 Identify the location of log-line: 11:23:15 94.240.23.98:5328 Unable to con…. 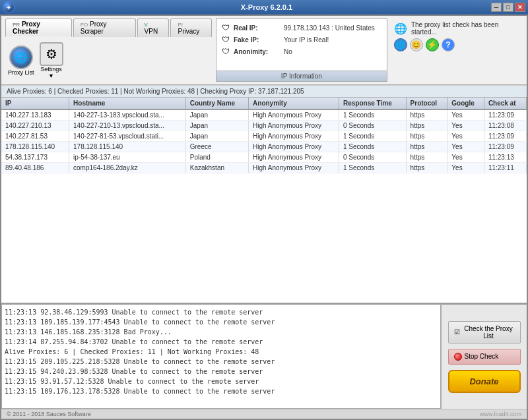
(221, 372).